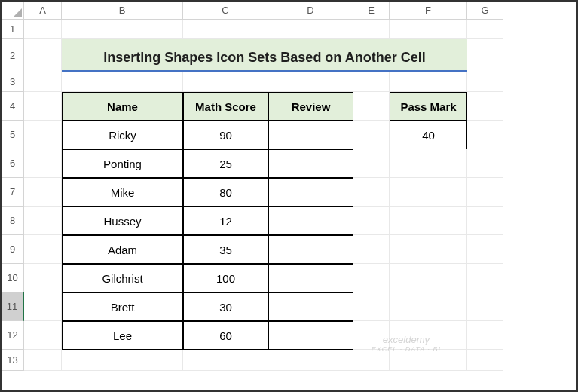 This screenshot has height=392, width=578. I want to click on table-row: Lee, so click(122, 335).